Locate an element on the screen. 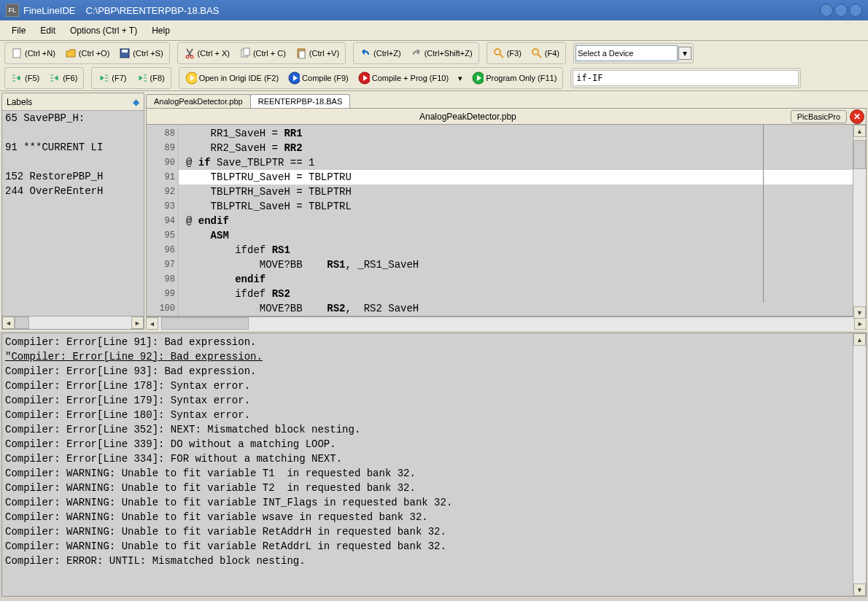 The height and width of the screenshot is (601, 868). menu-options: Options (Ctrl + T) is located at coordinates (104, 31).